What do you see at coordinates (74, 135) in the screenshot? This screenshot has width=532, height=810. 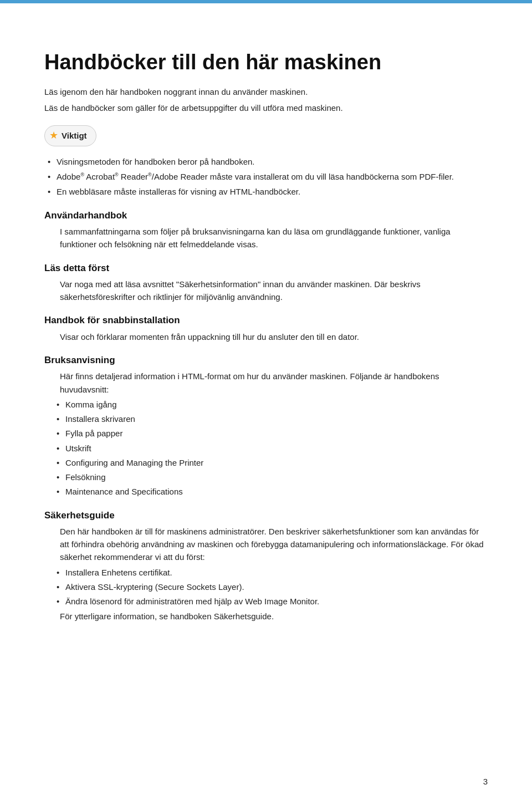 I see `important-label: Viktigt` at bounding box center [74, 135].